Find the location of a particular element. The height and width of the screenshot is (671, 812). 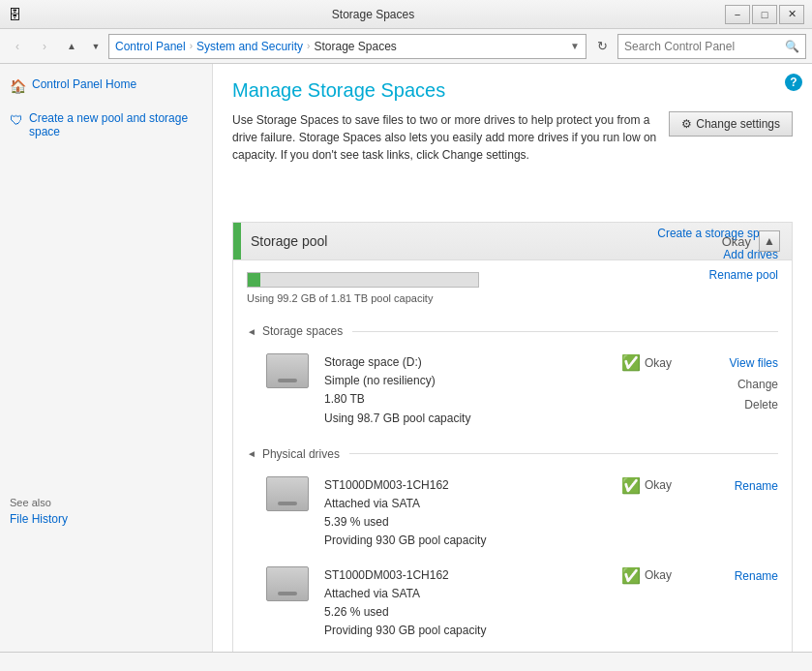

page-title: Manage Storage Spaces is located at coordinates (513, 91).